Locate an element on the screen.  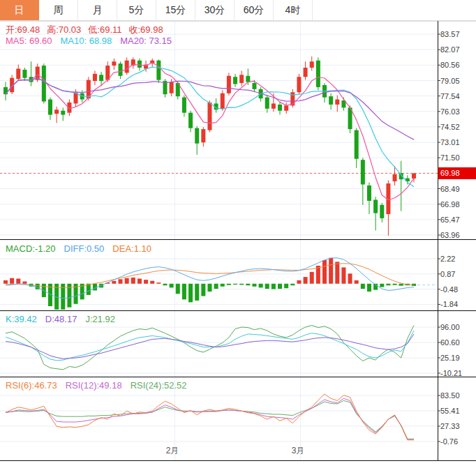
axis-label: 82.07 is located at coordinates (450, 50).